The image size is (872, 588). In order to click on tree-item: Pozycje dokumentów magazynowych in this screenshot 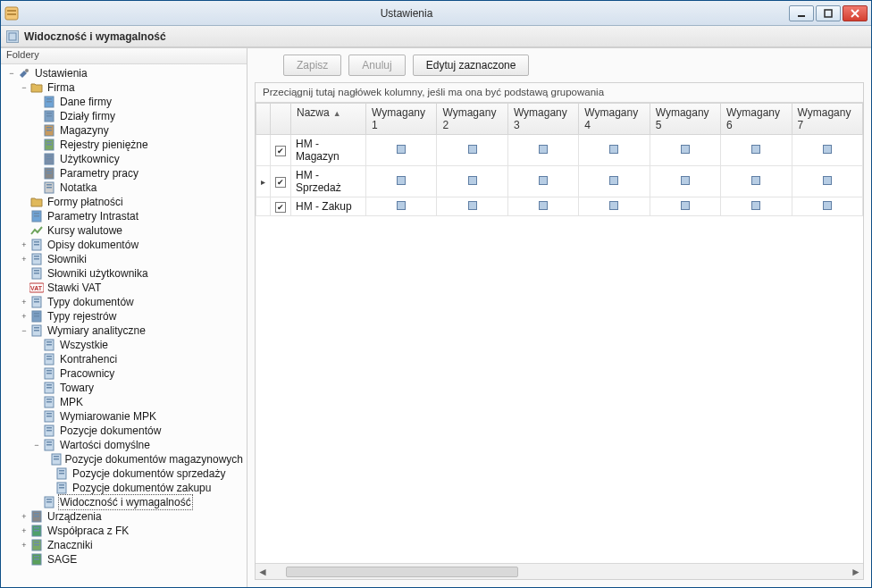, I will do `click(123, 459)`.